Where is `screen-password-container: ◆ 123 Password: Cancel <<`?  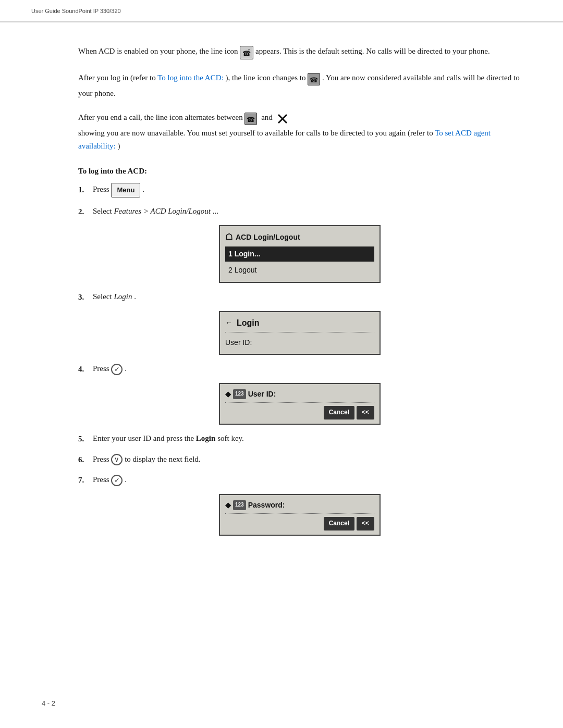
screen-password-container: ◆ 123 Password: Cancel << is located at coordinates (300, 515).